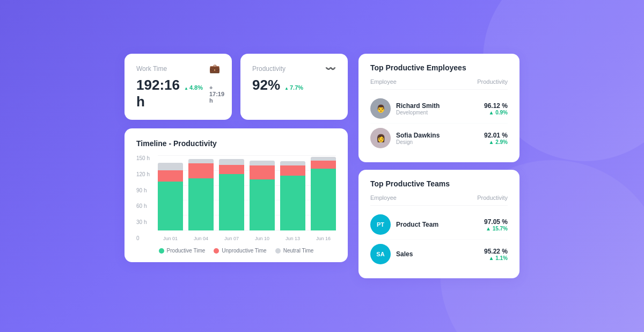  I want to click on person-name-richard: Richard Smith, so click(440, 106).